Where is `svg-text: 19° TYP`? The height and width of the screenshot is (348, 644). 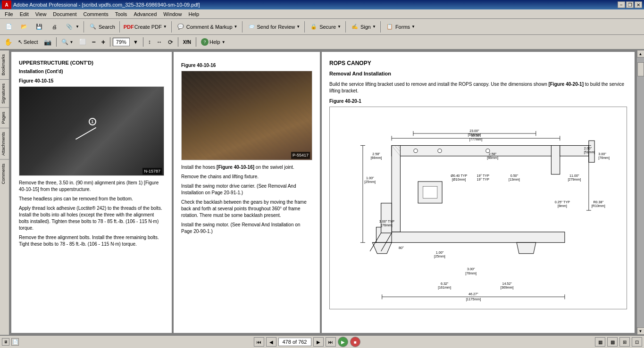
svg-text: 19° TYP is located at coordinates (483, 180).